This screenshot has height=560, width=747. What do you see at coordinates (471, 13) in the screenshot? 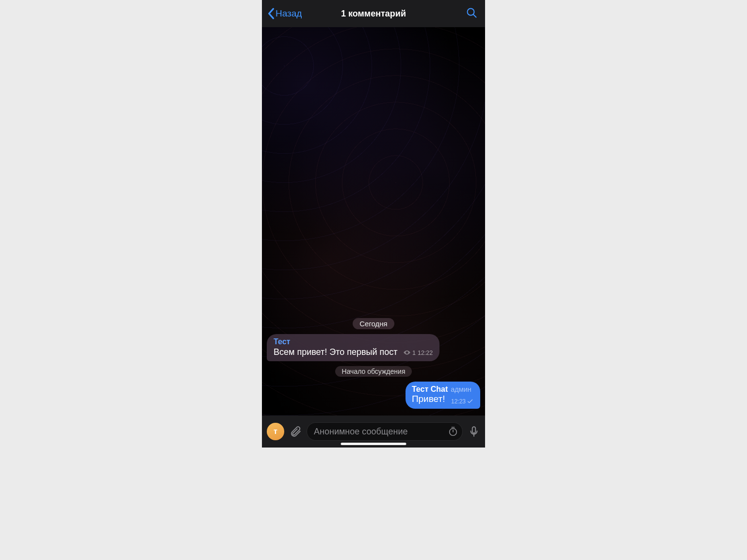
I see `search-icon` at bounding box center [471, 13].